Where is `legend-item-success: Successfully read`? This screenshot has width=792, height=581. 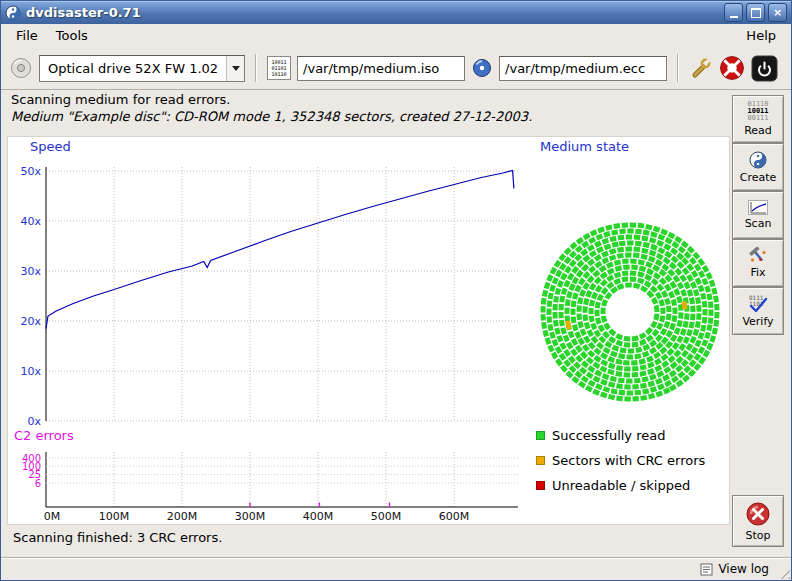 legend-item-success: Successfully read is located at coordinates (600, 435).